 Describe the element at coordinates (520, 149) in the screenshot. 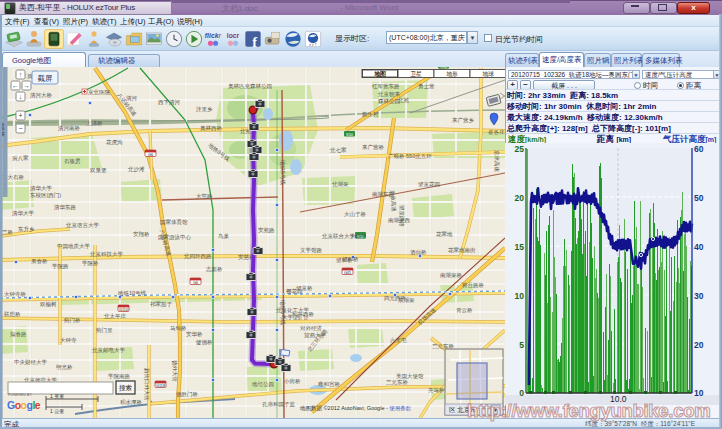

I see `svg-text: 25` at that location.